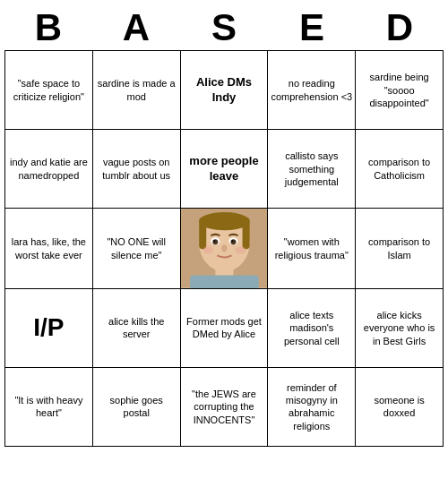 This screenshot has height=487, width=448. I want to click on cell-text-r4c0: "It is with heavy heart", so click(48, 406).